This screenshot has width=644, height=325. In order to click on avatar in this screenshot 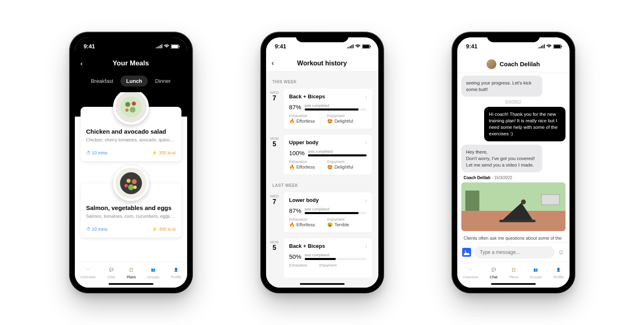, I will do `click(491, 64)`.